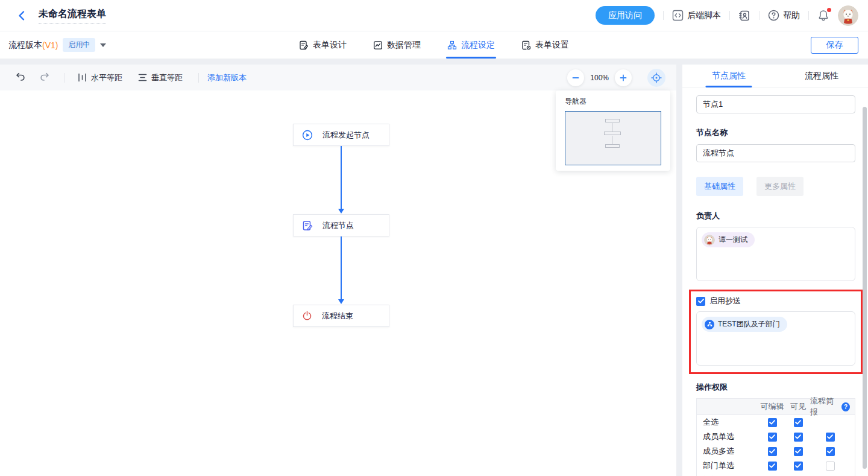  What do you see at coordinates (728, 240) in the screenshot?
I see `owner-tag: 谭一测试` at bounding box center [728, 240].